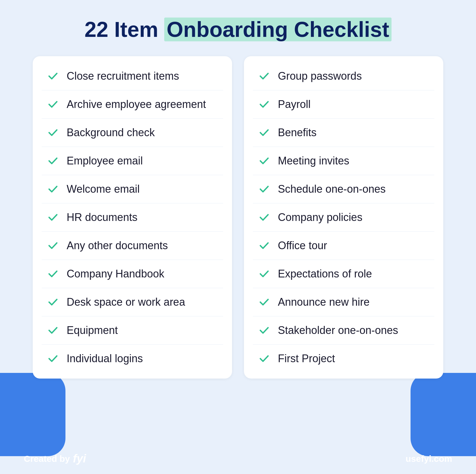  Describe the element at coordinates (47, 459) in the screenshot. I see `footer-created-label: Created by` at that location.